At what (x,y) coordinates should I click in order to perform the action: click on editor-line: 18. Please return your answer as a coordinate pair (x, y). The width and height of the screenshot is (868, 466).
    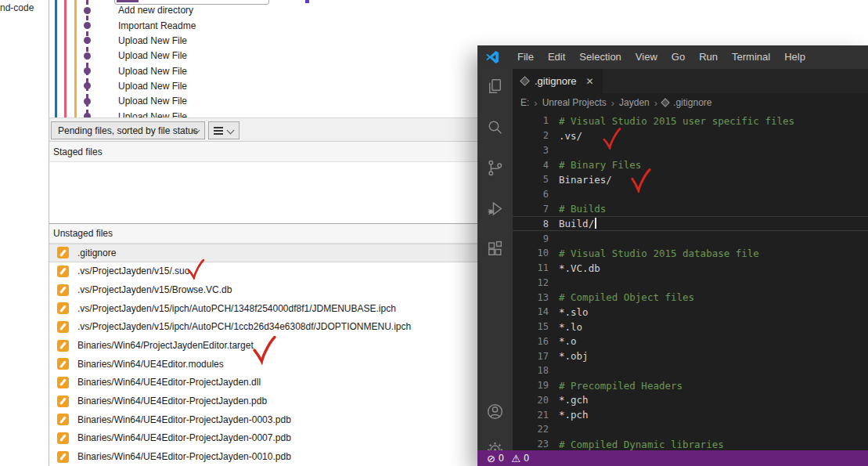
    Looking at the image, I should click on (690, 371).